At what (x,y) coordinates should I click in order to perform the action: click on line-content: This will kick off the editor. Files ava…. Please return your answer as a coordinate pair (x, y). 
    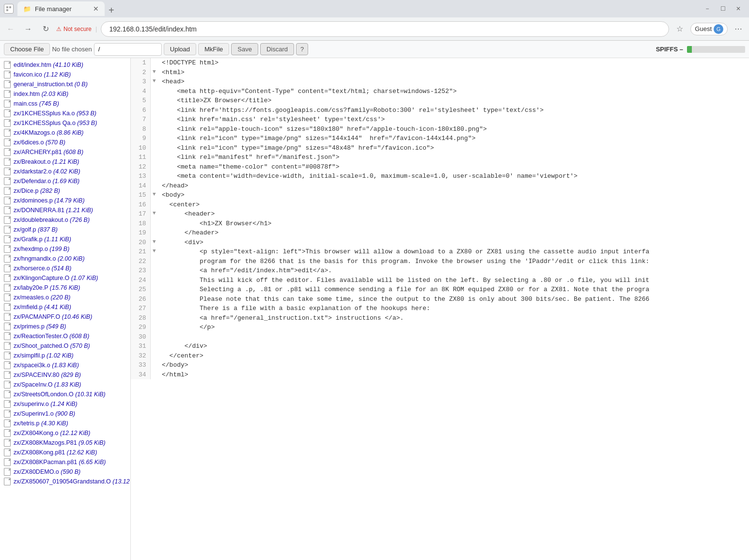
    Looking at the image, I should click on (453, 280).